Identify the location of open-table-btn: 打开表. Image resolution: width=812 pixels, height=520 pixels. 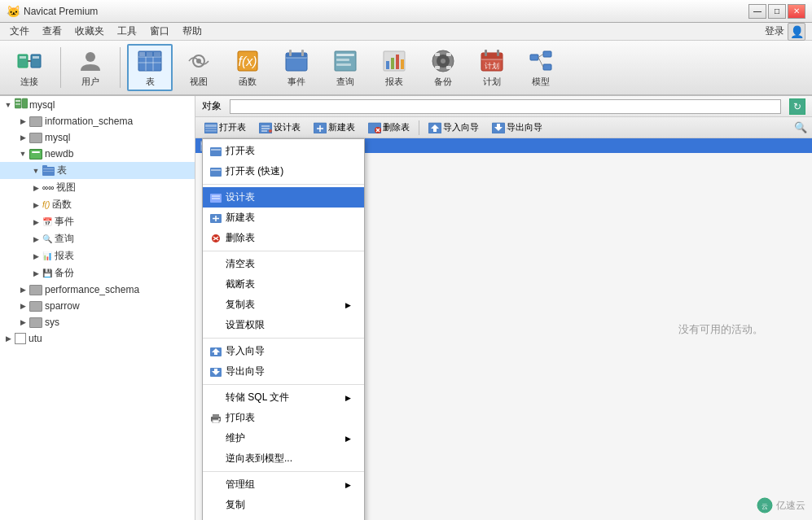
(225, 127).